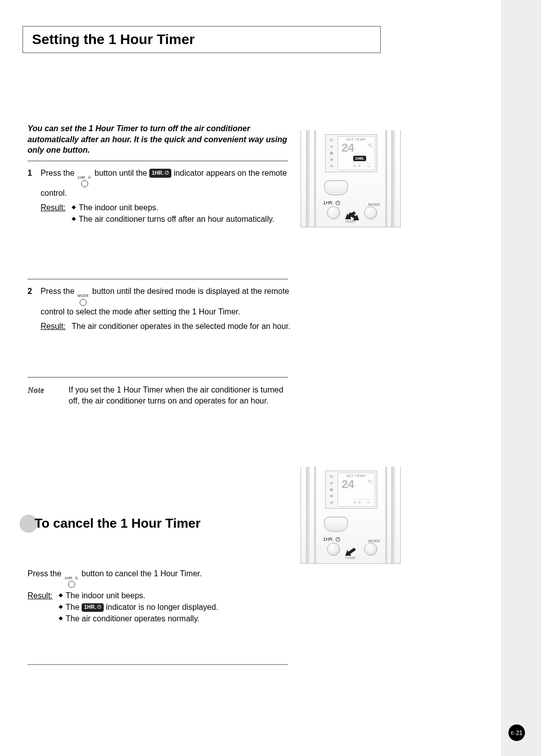 The image size is (541, 756). Describe the element at coordinates (176, 607) in the screenshot. I see `bullet: The 1HR. indicator is no longer displaye…` at that location.